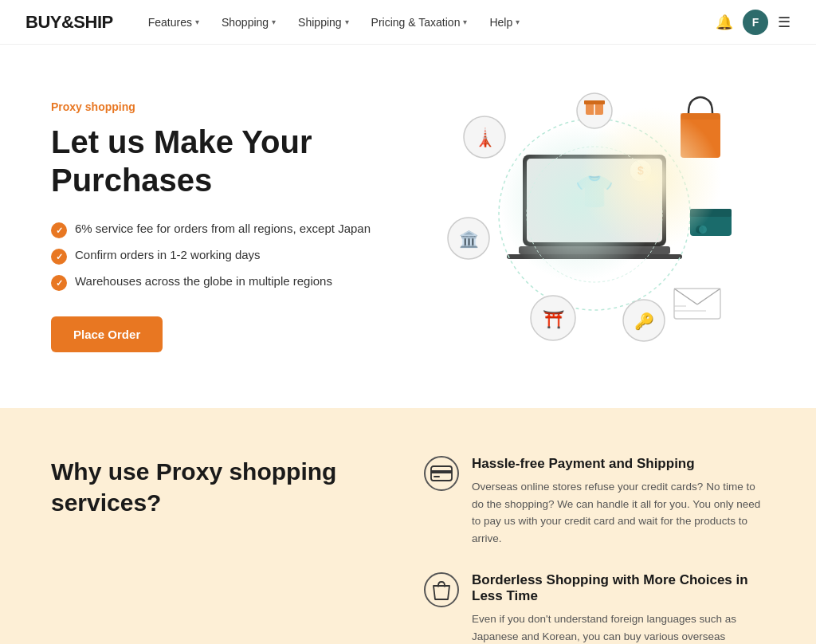  Describe the element at coordinates (107, 335) in the screenshot. I see `place-order-button: Place Order` at that location.